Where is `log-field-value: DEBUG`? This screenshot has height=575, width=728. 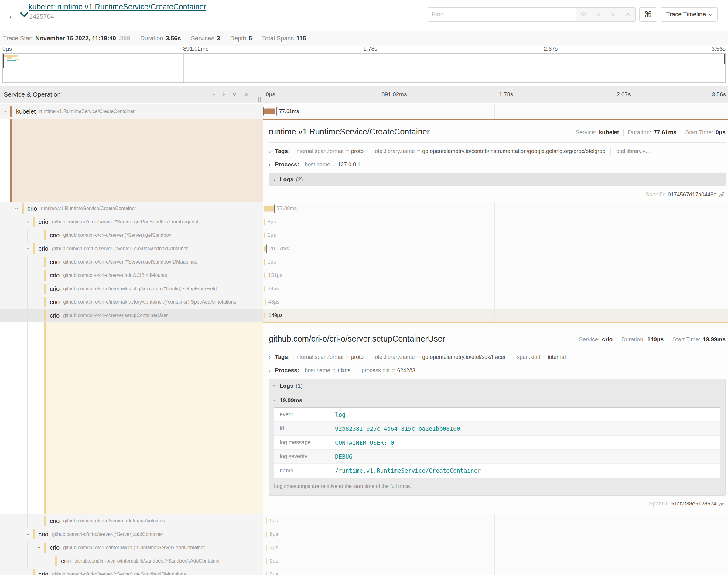 log-field-value: DEBUG is located at coordinates (343, 456).